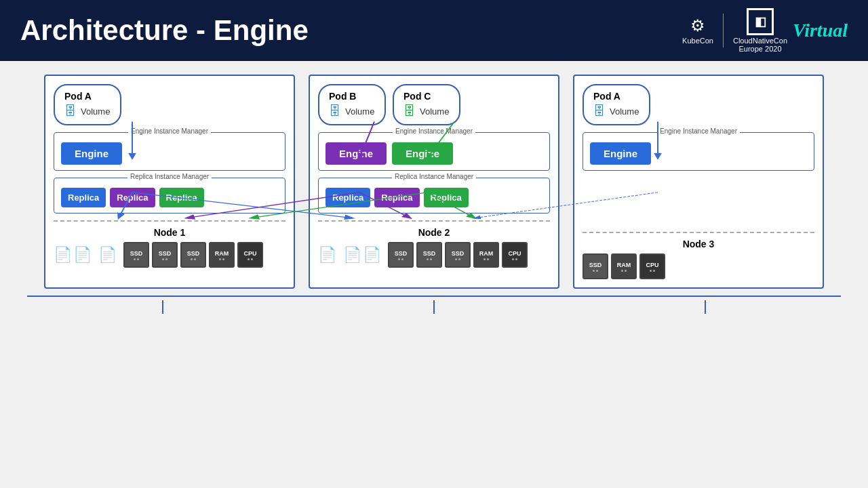  Describe the element at coordinates (434, 244) in the screenshot. I see `node-2-bottom: Node 2 📄 📄 📄 SSD SSD SSD RAM CPU` at that location.